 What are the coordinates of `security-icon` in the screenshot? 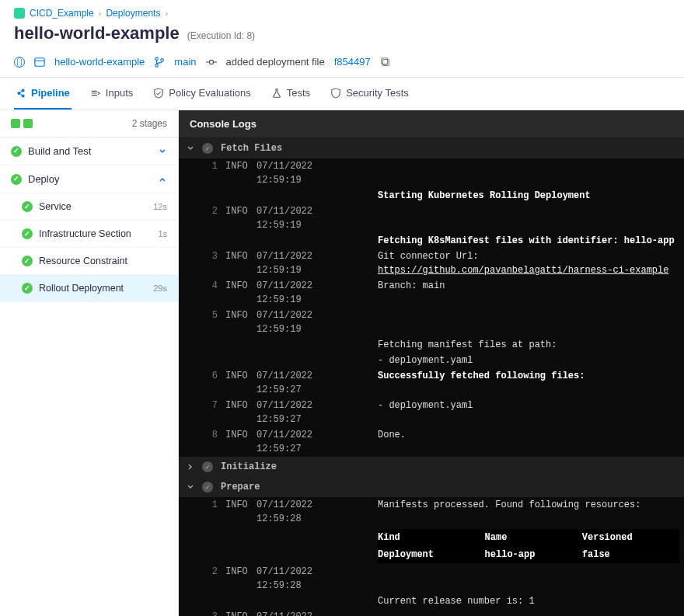 It's located at (336, 93).